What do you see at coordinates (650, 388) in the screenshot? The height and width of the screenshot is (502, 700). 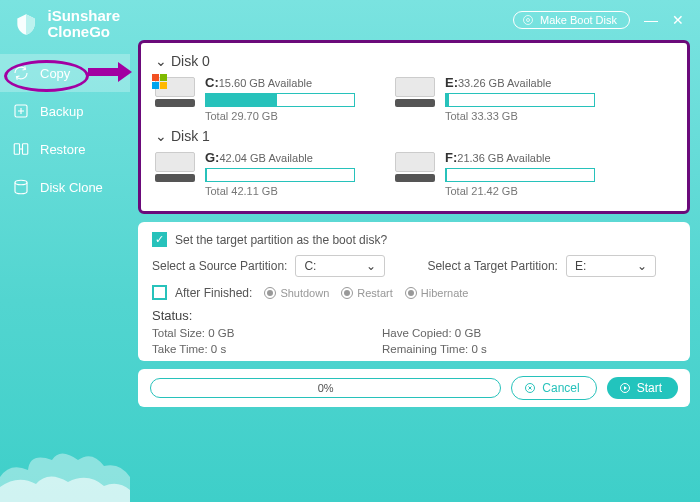 I see `start-label: Start` at bounding box center [650, 388].